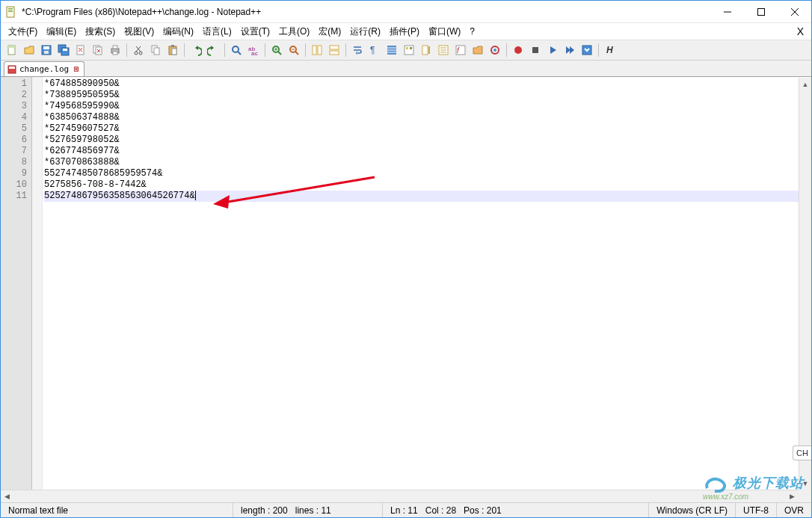 The width and height of the screenshot is (812, 518). I want to click on menu-search: 搜索(S), so click(100, 31).